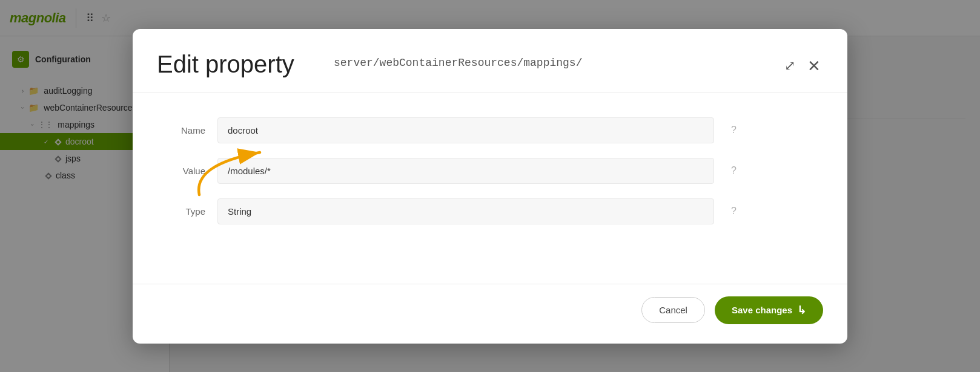  Describe the element at coordinates (466, 212) in the screenshot. I see `type-input` at that location.